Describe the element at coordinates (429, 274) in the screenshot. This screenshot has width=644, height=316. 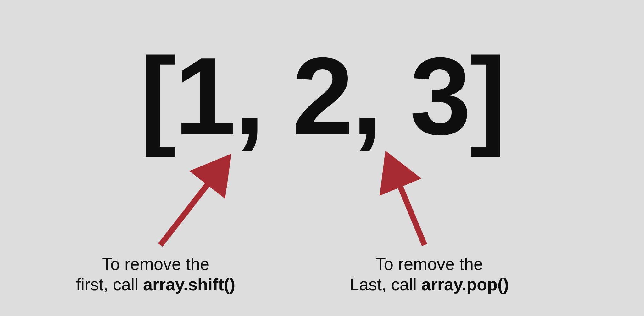
I see `pop-caption: To remove the Last, call array.pop()` at that location.